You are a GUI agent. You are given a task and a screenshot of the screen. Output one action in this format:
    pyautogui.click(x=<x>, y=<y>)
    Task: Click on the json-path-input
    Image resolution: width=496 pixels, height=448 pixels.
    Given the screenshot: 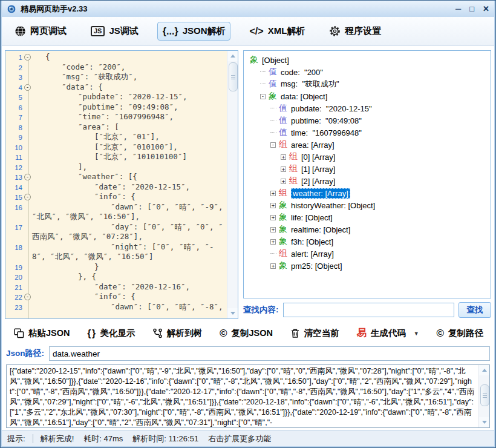 What is the action you would take?
    pyautogui.click(x=270, y=354)
    